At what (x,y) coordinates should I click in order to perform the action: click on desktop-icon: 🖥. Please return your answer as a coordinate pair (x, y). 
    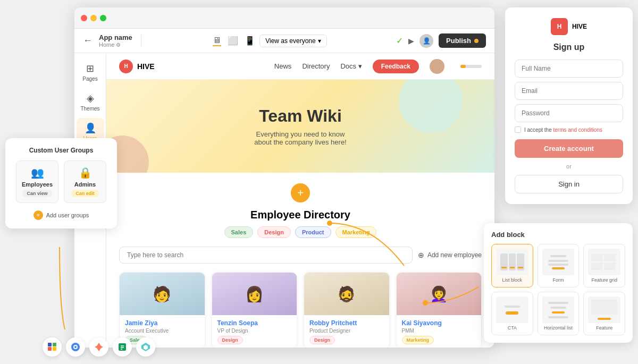
    Looking at the image, I should click on (217, 41).